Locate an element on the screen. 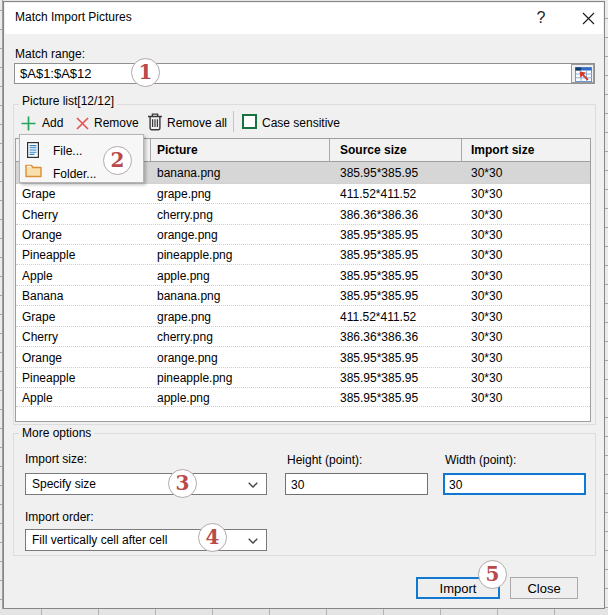  help-button: ? is located at coordinates (541, 18).